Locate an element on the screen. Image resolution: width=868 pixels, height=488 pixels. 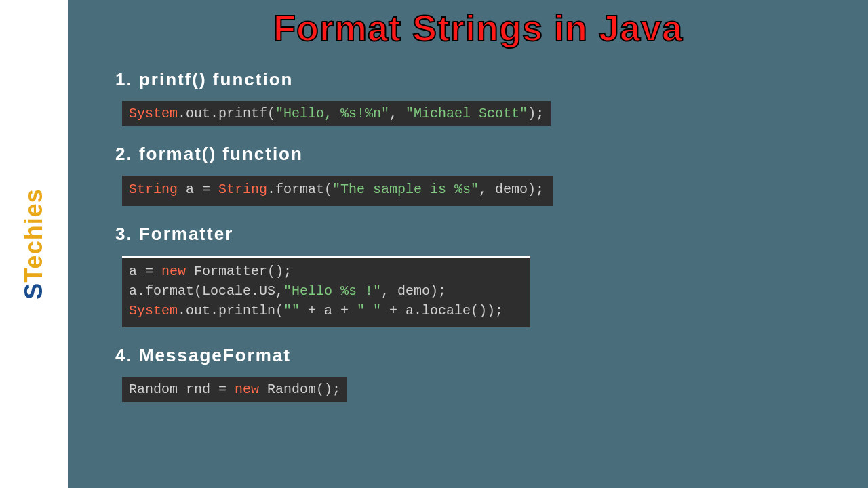
code-token: "" is located at coordinates (292, 310).